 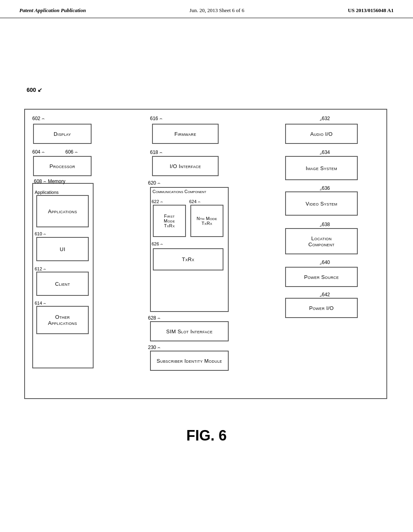 What do you see at coordinates (63, 276) in the screenshot?
I see `box-606-container: 608 ⌢ Memory Applications Applications 6…` at bounding box center [63, 276].